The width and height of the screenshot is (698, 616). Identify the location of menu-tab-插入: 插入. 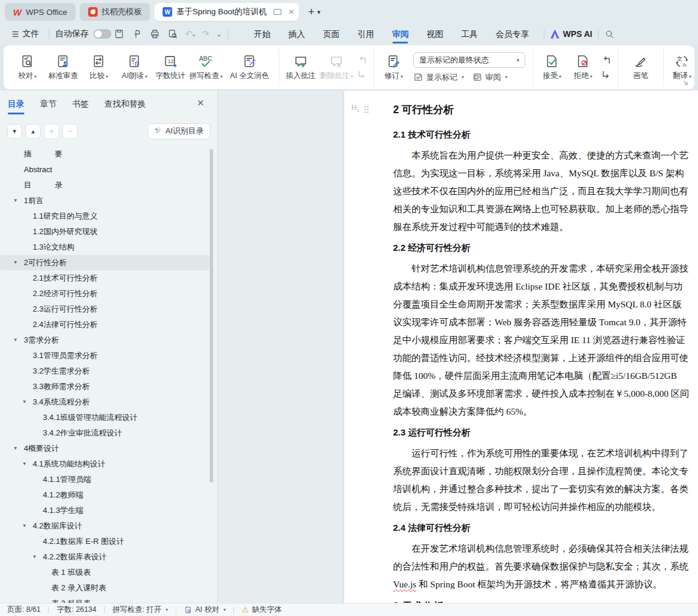
(297, 34).